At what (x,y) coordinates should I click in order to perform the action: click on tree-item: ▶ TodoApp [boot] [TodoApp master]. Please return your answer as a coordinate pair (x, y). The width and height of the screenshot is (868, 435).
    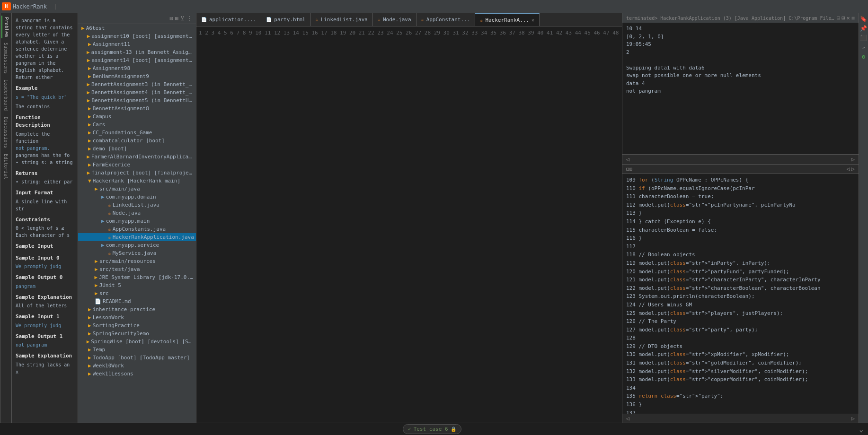
    Looking at the image, I should click on (137, 357).